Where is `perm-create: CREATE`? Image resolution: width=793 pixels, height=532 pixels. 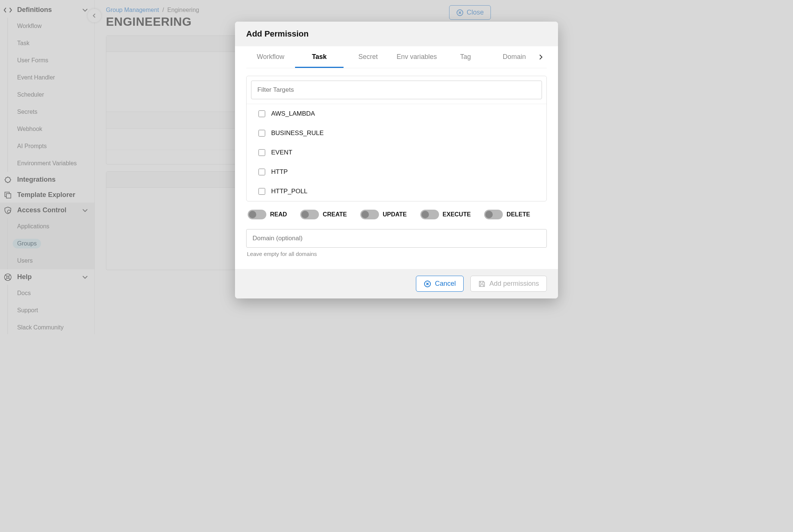
perm-create: CREATE is located at coordinates (324, 215).